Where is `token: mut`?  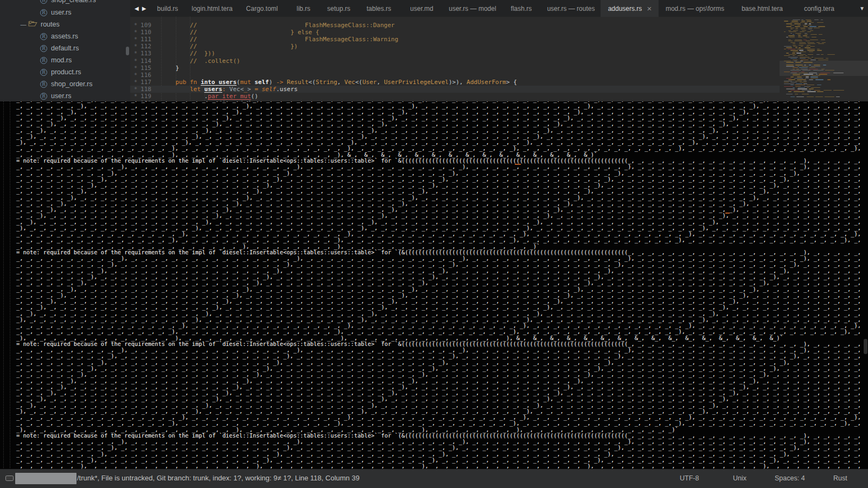
token: mut is located at coordinates (246, 82).